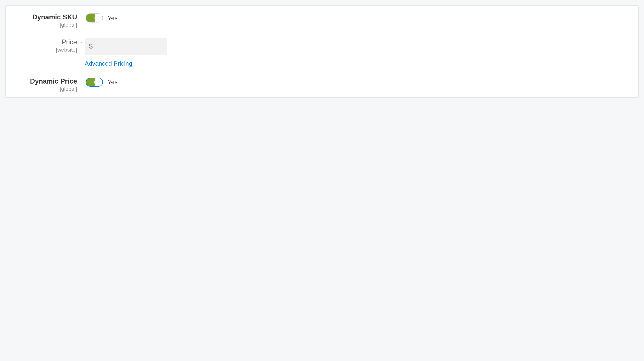 The width and height of the screenshot is (644, 361). I want to click on label-text: Dynamic Price, so click(46, 82).